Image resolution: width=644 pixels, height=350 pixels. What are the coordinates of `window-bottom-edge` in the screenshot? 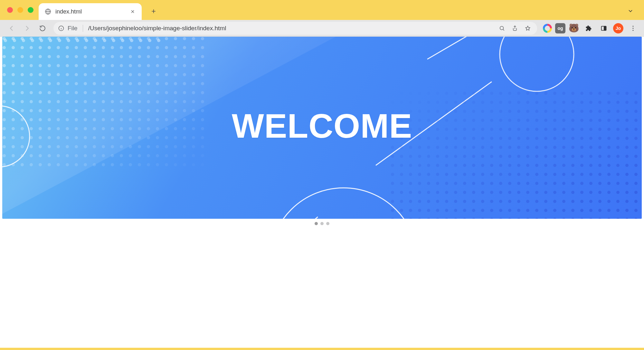 It's located at (322, 349).